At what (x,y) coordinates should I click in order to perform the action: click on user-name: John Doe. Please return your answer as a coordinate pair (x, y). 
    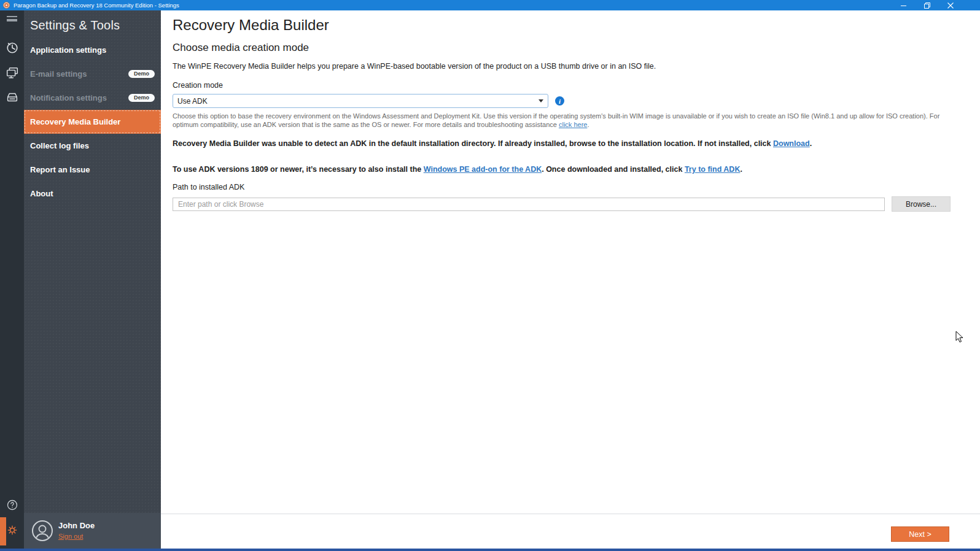
    Looking at the image, I should click on (76, 525).